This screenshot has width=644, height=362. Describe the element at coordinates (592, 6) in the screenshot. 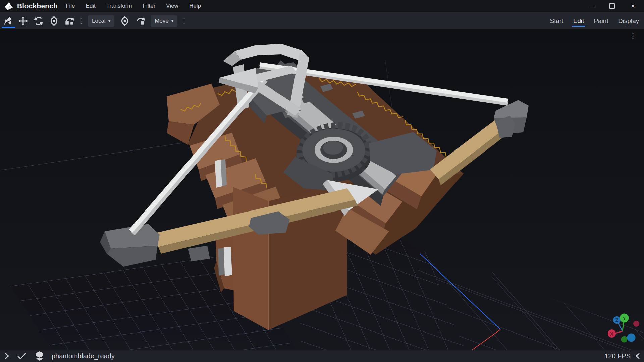

I see `minimize-icon` at that location.